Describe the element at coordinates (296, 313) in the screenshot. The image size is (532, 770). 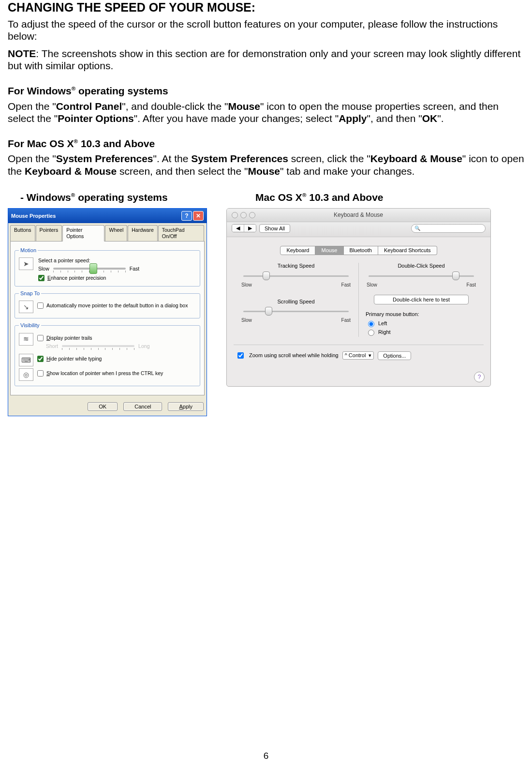
I see `scrolling-speed-slider` at that location.